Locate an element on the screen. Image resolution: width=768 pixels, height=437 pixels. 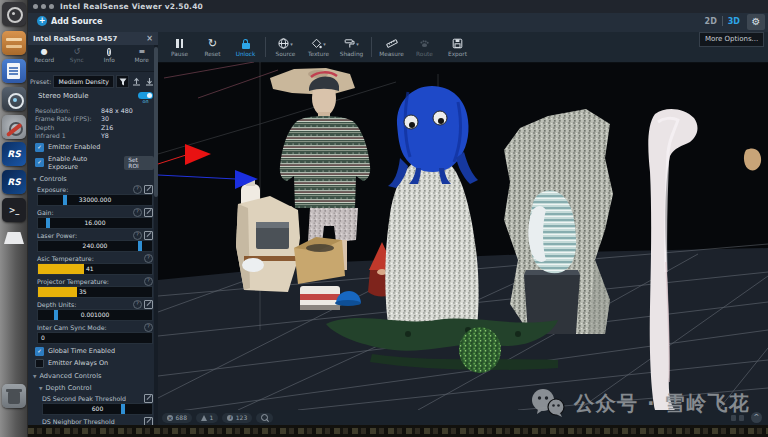
auto-exposure-checkbox: ✓ is located at coordinates (40, 162).